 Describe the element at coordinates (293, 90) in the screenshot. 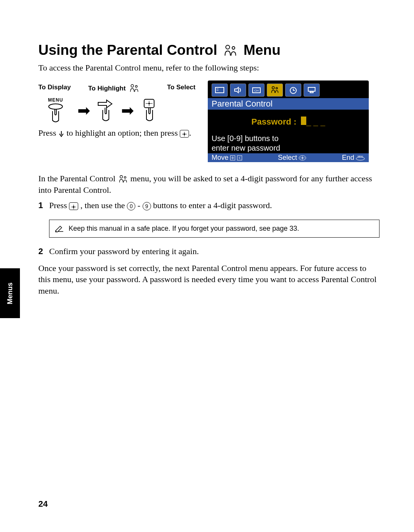

I see `tv-icon-timer` at that location.